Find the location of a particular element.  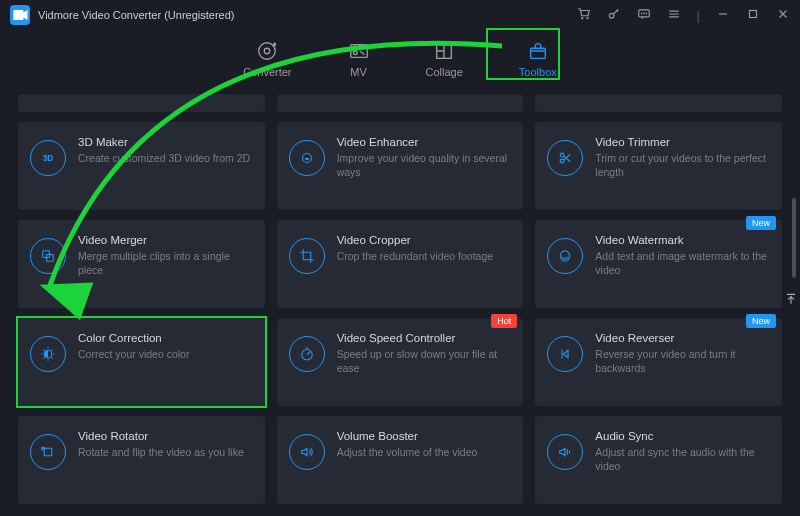

tab-label: Converter is located at coordinates (267, 72).